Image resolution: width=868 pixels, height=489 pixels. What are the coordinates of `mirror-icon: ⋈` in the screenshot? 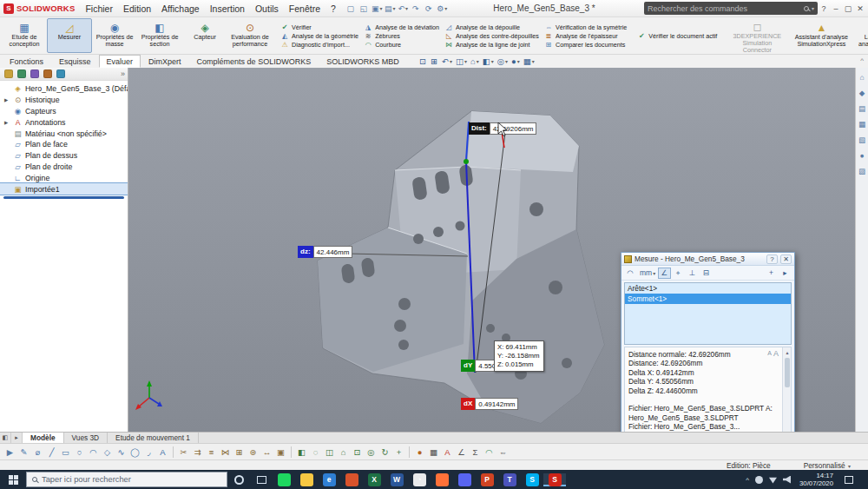 It's located at (226, 452).